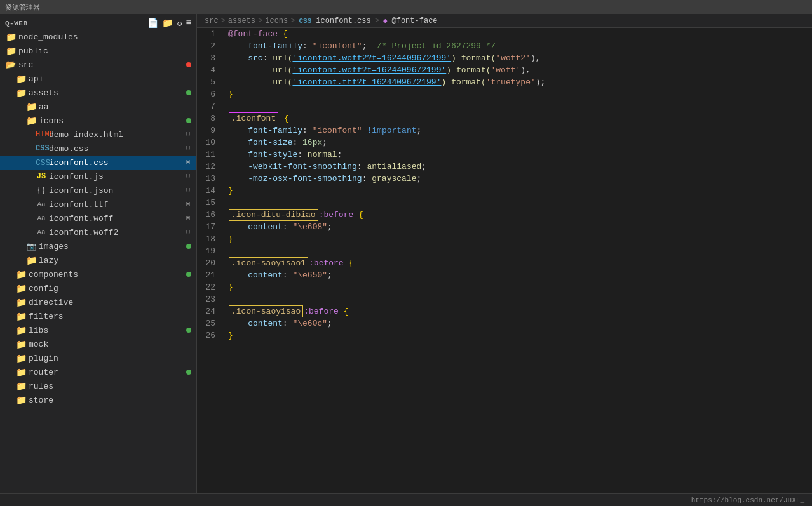 The height and width of the screenshot is (506, 812). I want to click on line-number-25: 25, so click(211, 324).